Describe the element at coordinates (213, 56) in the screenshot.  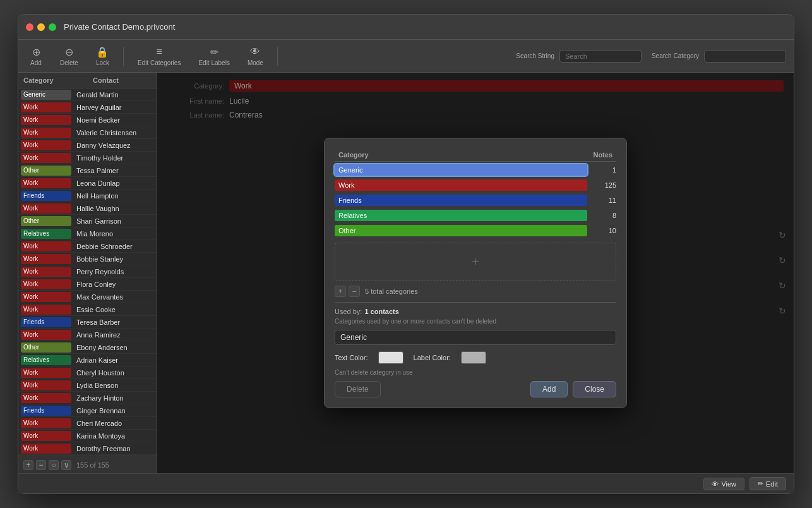
I see `edit-labels-button: ✏ Edit Labels` at that location.